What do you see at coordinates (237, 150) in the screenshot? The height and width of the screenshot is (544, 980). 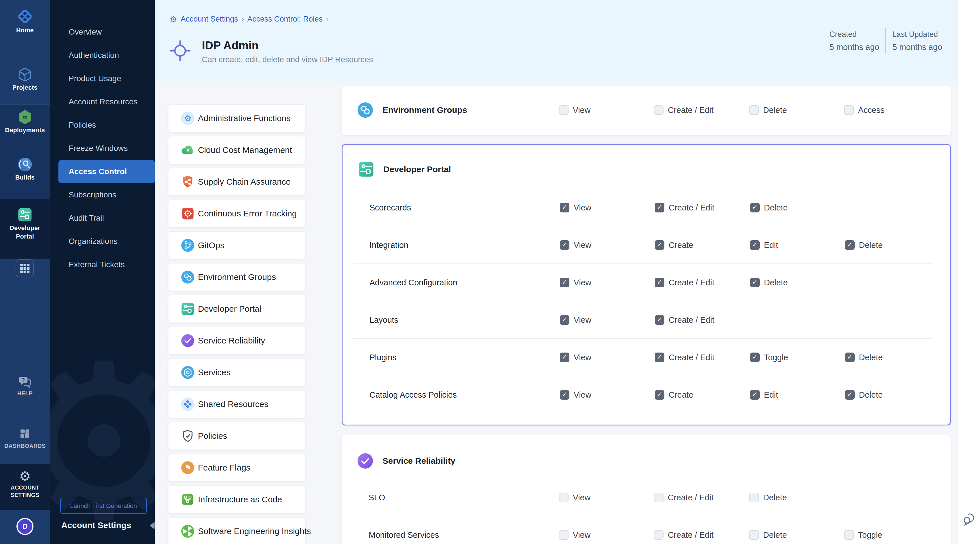 I see `resource-card: $ Cloud Cost Management` at bounding box center [237, 150].